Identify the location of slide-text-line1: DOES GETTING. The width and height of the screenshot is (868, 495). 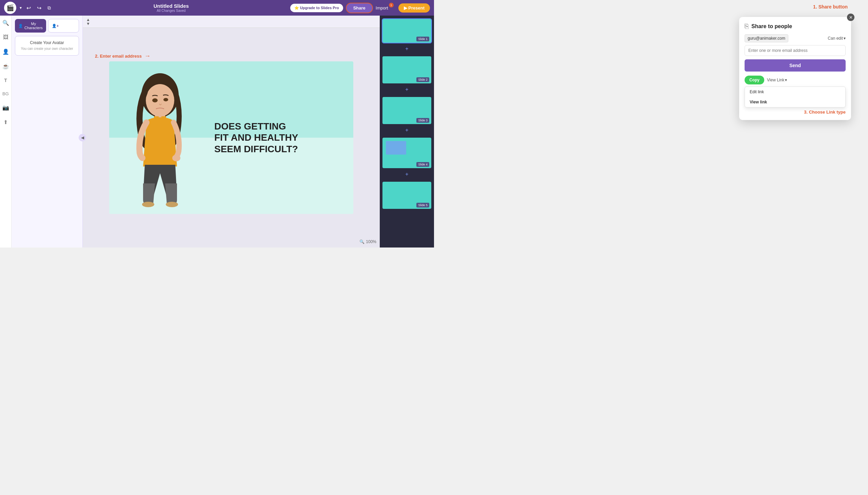
(280, 126).